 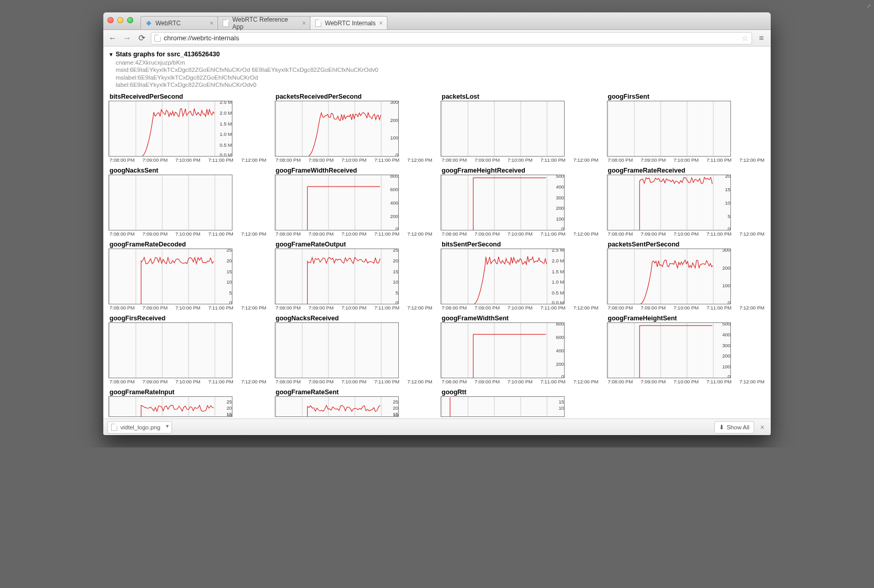 I want to click on chart-title: googNacksReceived, so click(x=355, y=318).